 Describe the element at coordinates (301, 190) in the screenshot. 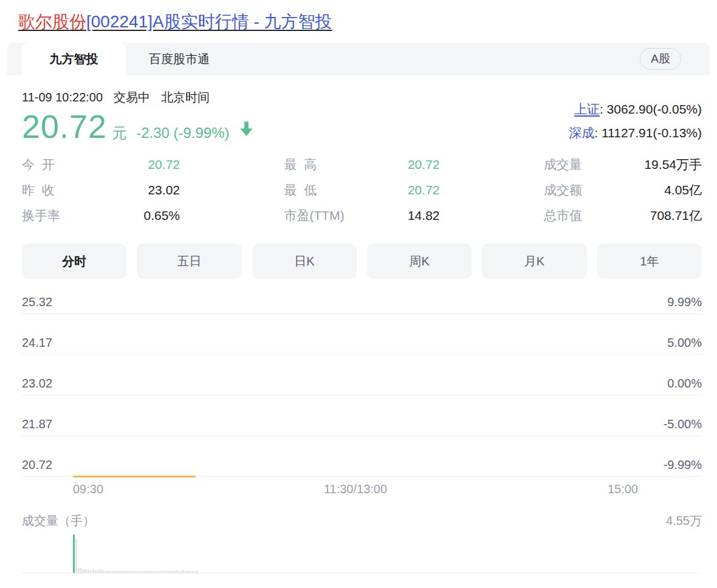

I see `stat-label: 最 低` at that location.